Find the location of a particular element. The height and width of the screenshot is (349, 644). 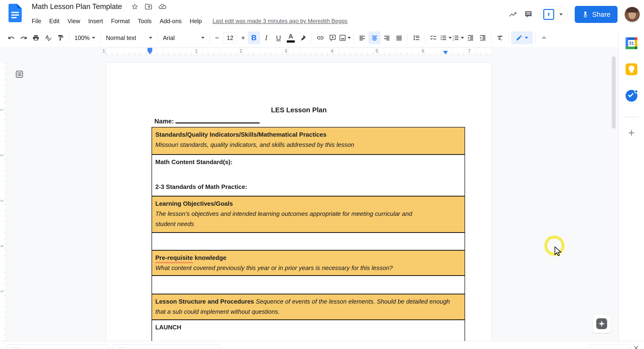

vertical-ruler: 1 2 3 4 5 is located at coordinates (3, 202).